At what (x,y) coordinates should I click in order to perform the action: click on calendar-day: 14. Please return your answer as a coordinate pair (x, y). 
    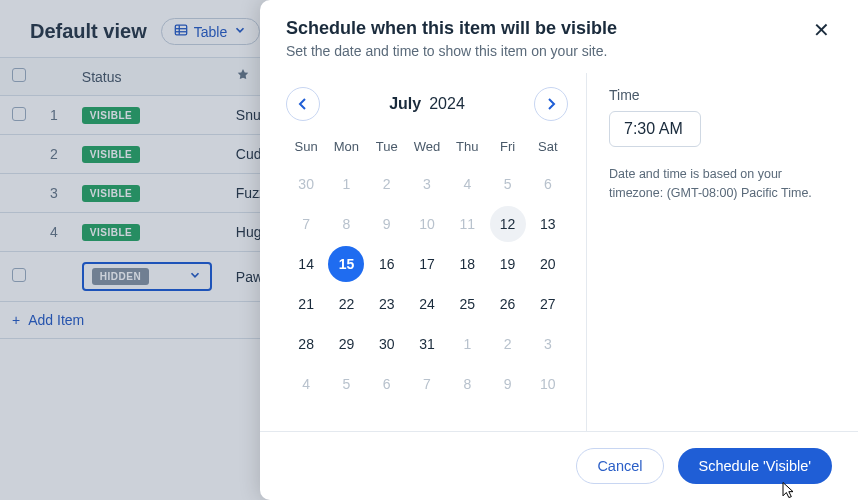
    Looking at the image, I should click on (306, 264).